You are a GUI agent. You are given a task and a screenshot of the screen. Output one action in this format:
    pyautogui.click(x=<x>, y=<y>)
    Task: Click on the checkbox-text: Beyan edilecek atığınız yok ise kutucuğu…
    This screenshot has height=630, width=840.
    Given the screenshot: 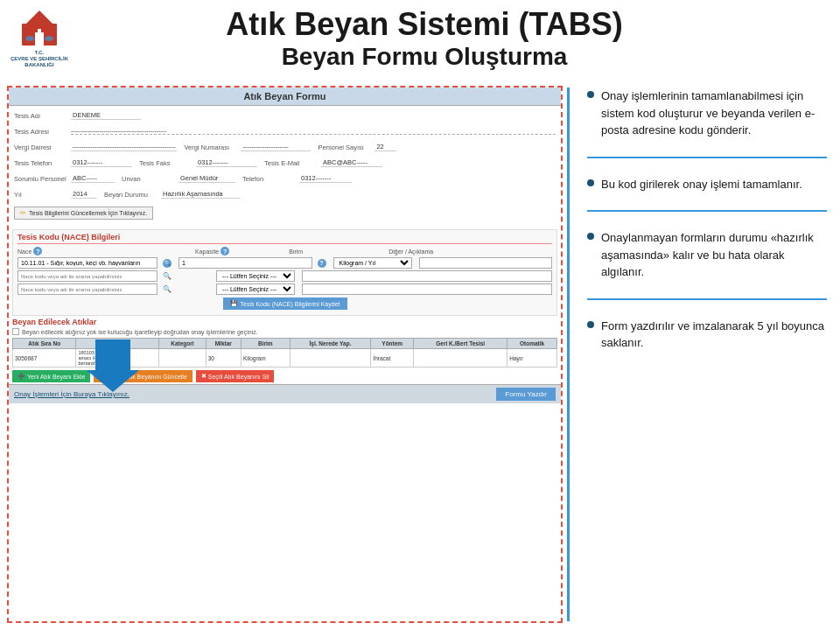 What is the action you would take?
    pyautogui.click(x=140, y=332)
    